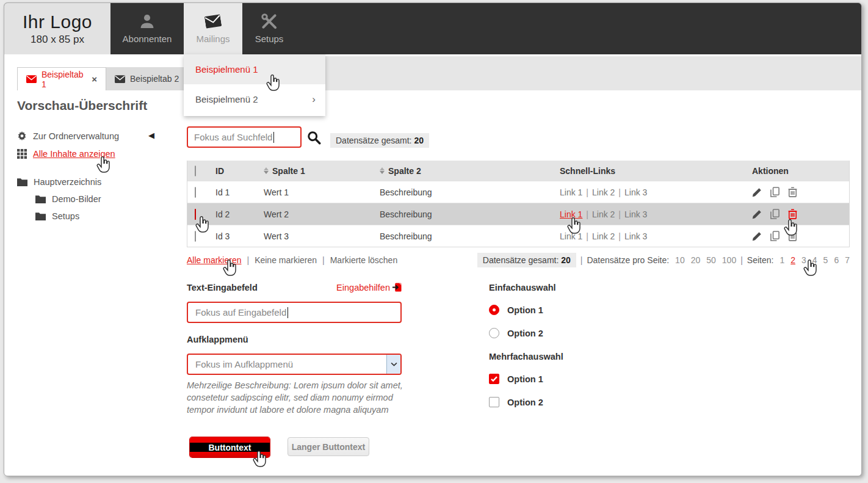 This screenshot has height=483, width=868. I want to click on input-helper-link: Eingabehilfen, so click(294, 288).